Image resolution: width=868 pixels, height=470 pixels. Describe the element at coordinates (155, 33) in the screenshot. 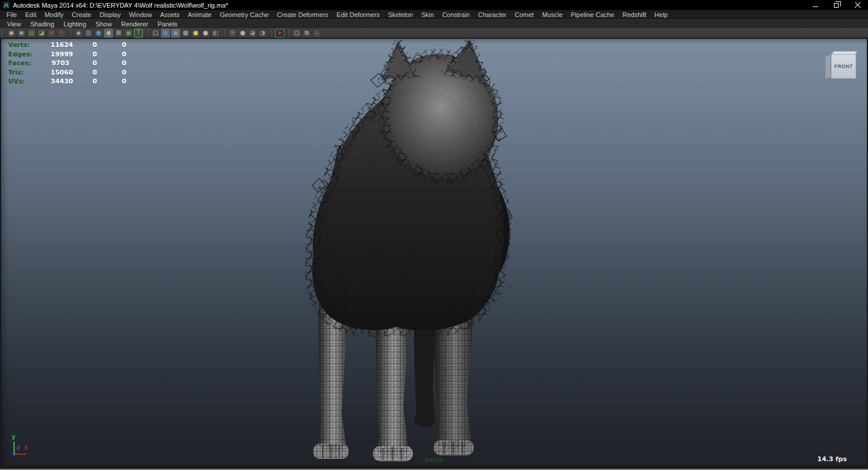

I see `wireframe-display-icon: ▢` at that location.